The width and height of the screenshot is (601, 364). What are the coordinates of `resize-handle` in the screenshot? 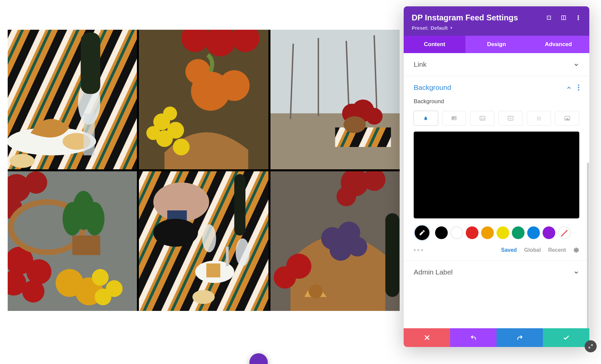 It's located at (591, 346).